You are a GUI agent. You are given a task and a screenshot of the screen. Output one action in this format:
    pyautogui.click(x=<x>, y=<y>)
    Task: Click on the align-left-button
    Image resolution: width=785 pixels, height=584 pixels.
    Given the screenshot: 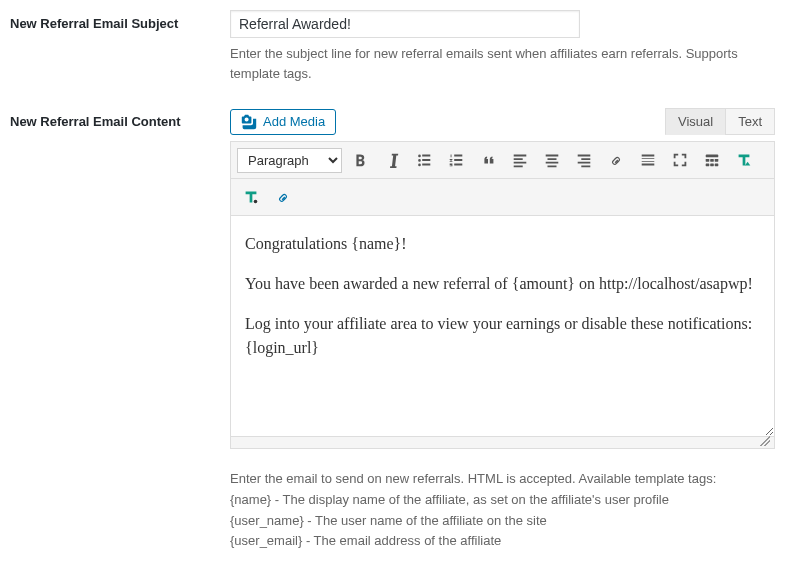 What is the action you would take?
    pyautogui.click(x=520, y=160)
    